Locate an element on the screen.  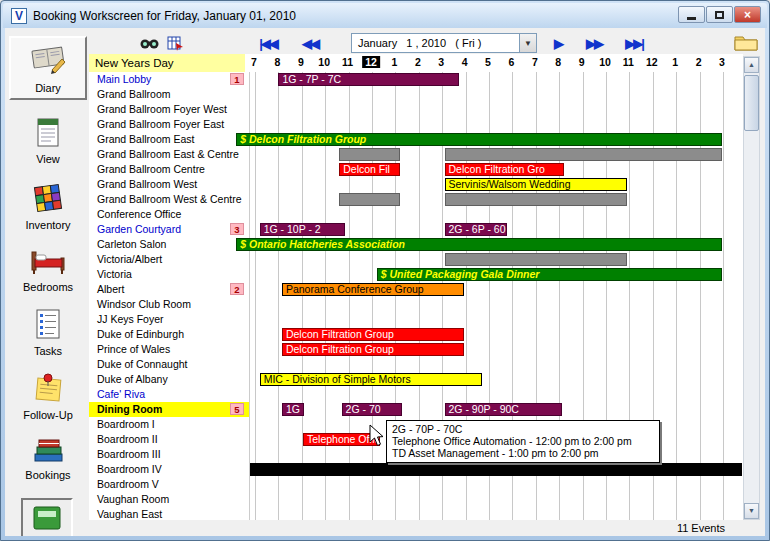
room-label: Duke of Connaught is located at coordinates (169, 364).